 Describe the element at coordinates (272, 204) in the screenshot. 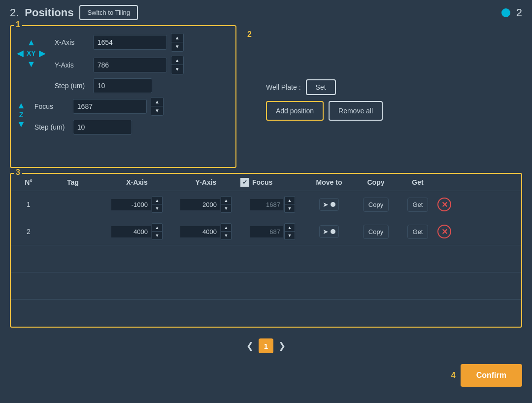

I see `row1-focus: ▲ ▼` at that location.